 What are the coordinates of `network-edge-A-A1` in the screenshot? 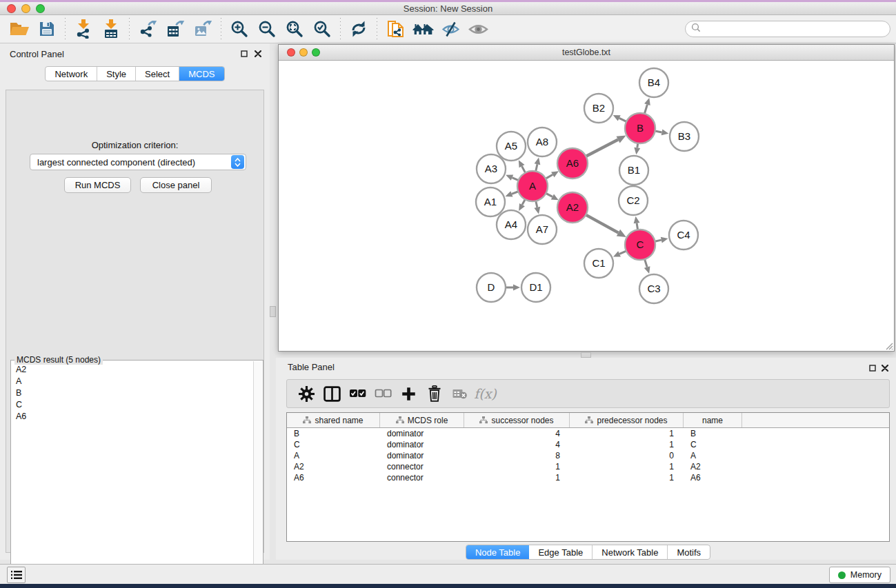 It's located at (512, 194).